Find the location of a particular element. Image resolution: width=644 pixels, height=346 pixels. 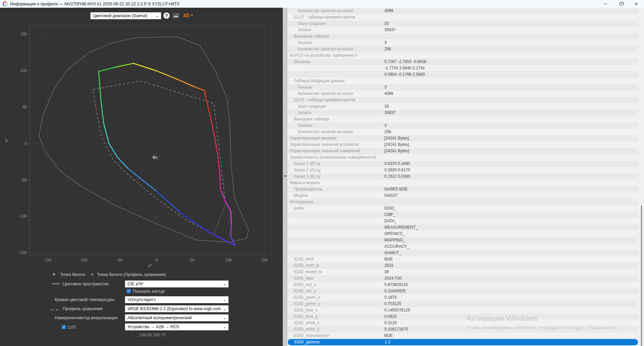

x-tick-label: -100 is located at coordinates (84, 260).